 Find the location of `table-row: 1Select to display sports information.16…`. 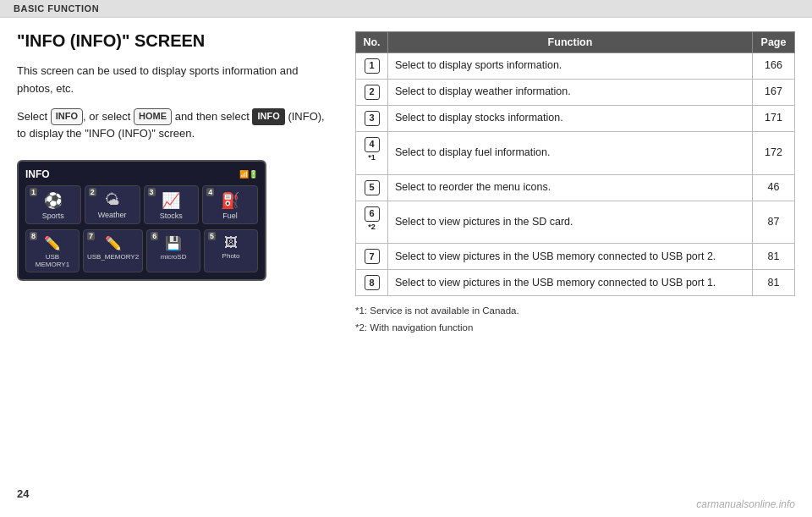

table-row: 1Select to display sports information.16… is located at coordinates (575, 66).